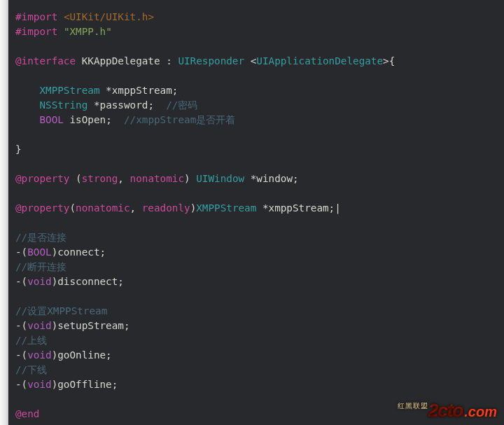 This screenshot has height=425, width=504. What do you see at coordinates (91, 326) in the screenshot?
I see `code-token: )setupStream;` at bounding box center [91, 326].